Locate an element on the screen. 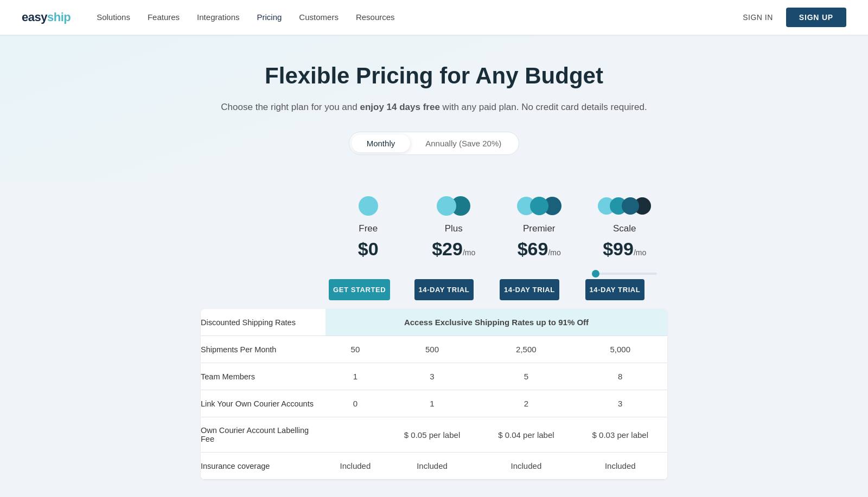 This screenshot has height=497, width=868. plus-name: Plus is located at coordinates (454, 229).